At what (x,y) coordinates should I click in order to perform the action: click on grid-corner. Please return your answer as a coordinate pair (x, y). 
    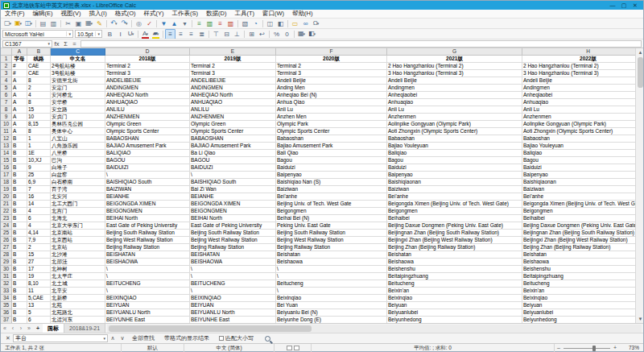
    Looking at the image, I should click on (6, 52).